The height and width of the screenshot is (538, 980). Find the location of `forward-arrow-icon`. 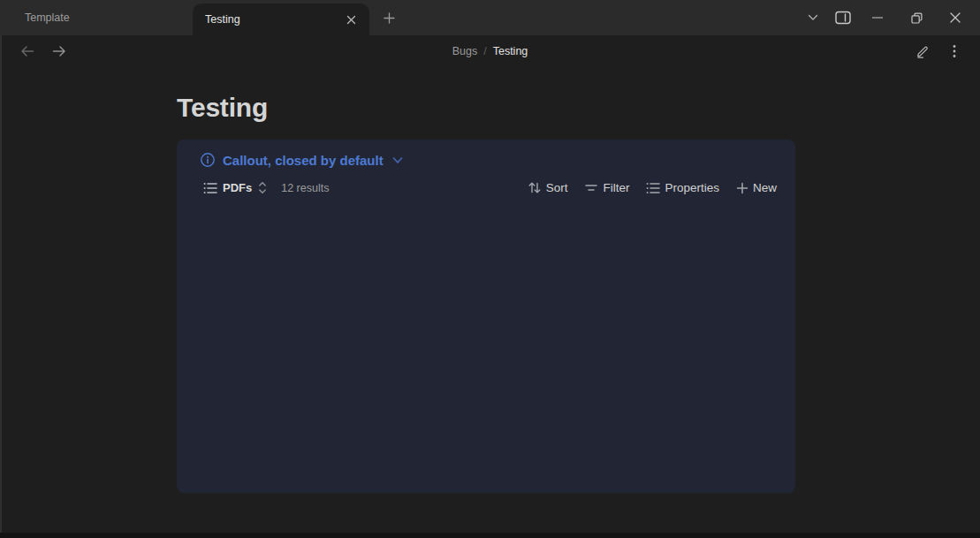

forward-arrow-icon is located at coordinates (59, 51).